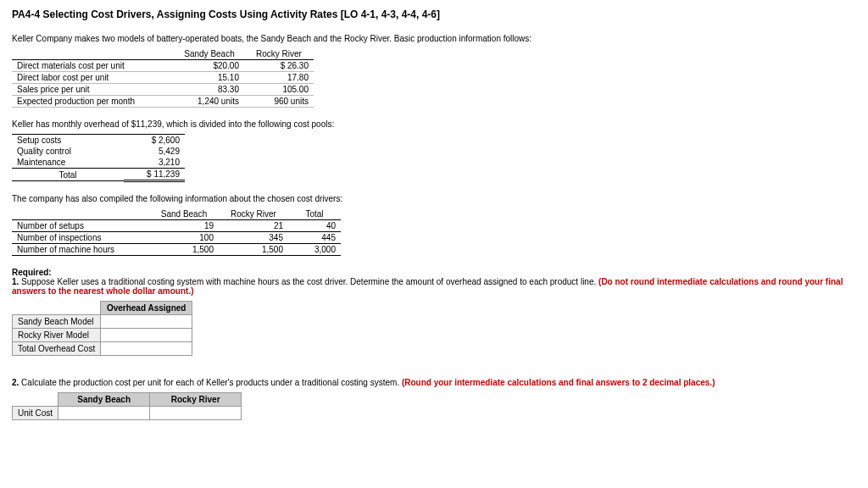 This screenshot has height=488, width=868. Describe the element at coordinates (195, 413) in the screenshot. I see `unit-cost-rocky-input` at that location.